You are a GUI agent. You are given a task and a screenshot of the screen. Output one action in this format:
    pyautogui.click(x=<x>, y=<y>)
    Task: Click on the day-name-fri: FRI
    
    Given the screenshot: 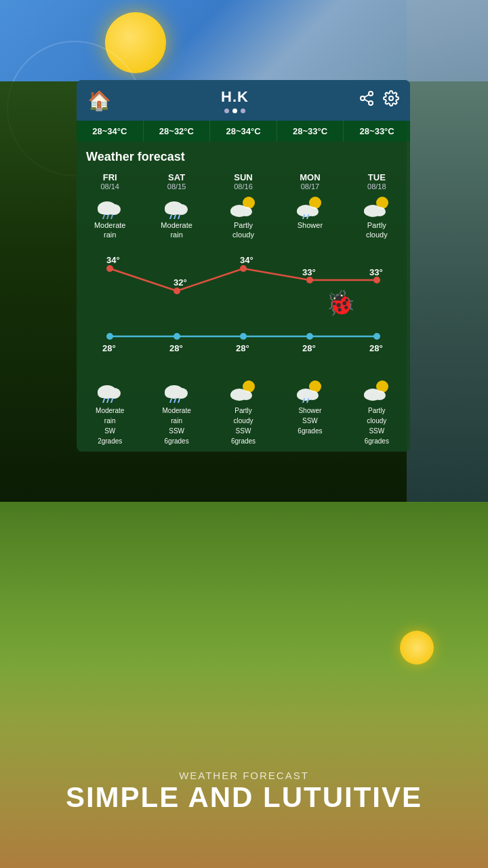 What is the action you would take?
    pyautogui.click(x=110, y=178)
    